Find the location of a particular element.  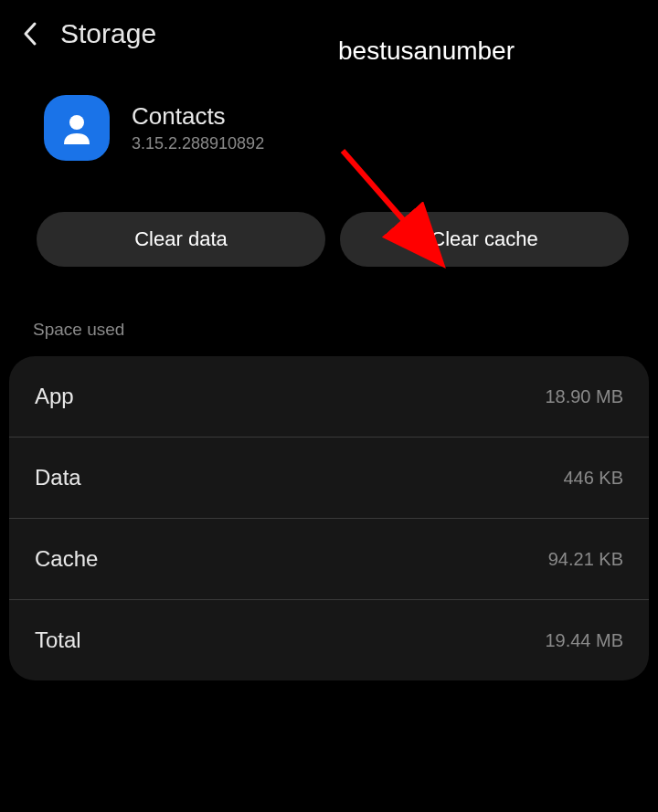

app-name: Contacts is located at coordinates (197, 117).